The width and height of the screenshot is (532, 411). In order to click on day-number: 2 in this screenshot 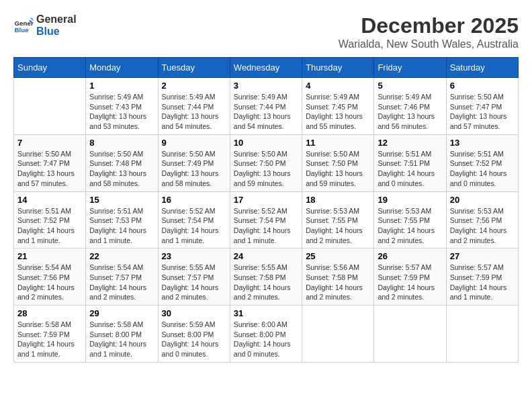, I will do `click(194, 86)`.